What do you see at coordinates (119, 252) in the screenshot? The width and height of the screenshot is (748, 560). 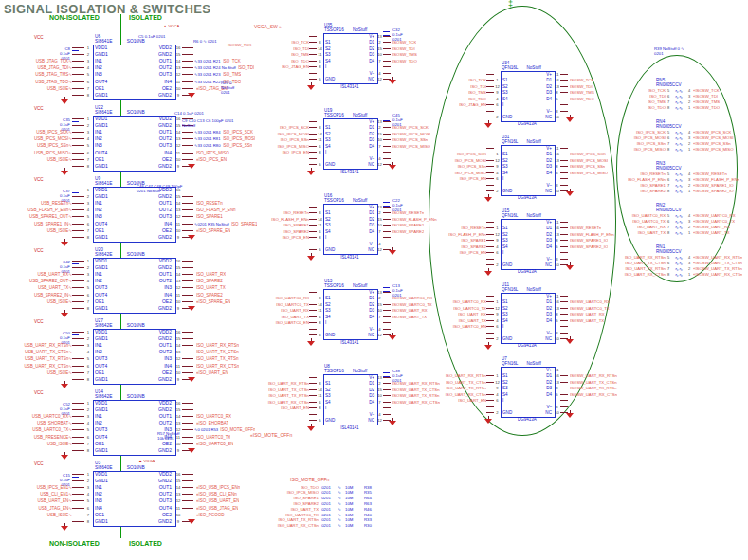 I see `chip-header: U20 SI8642E SO16NB` at bounding box center [119, 252].